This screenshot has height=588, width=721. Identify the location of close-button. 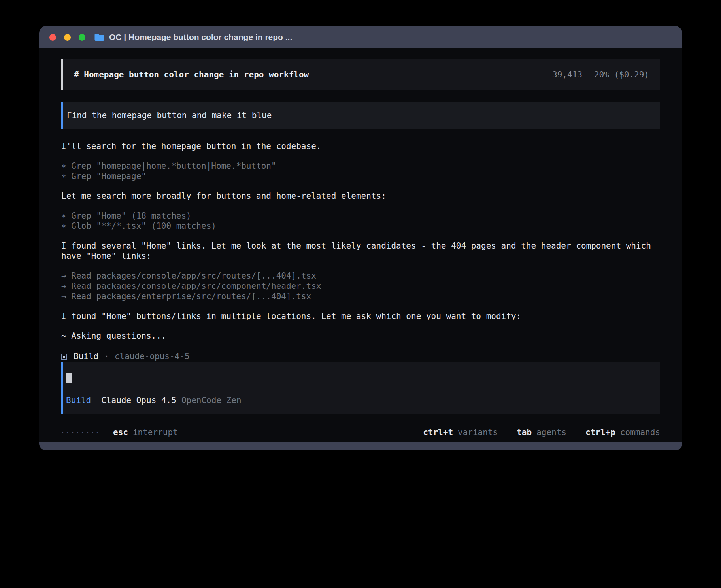
(53, 37).